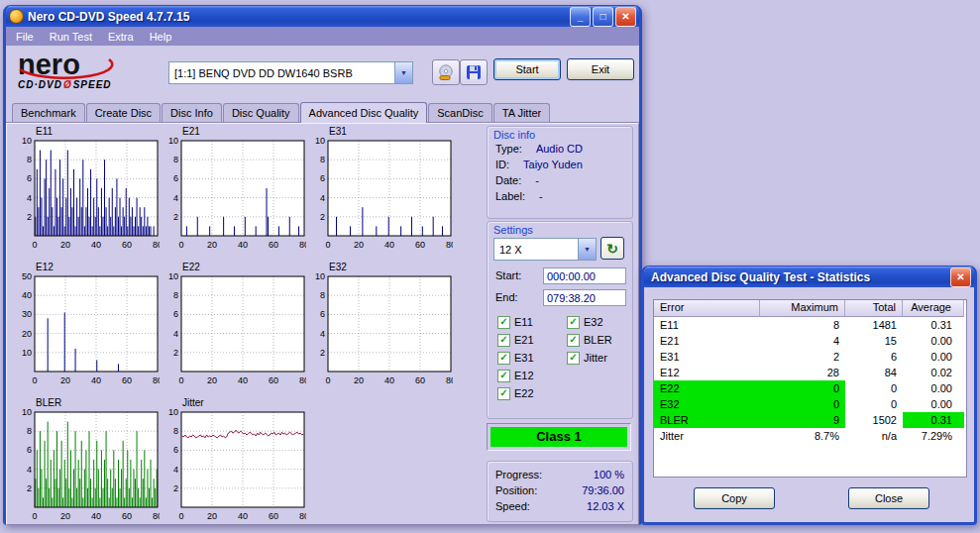 This screenshot has height=533, width=980. Describe the element at coordinates (585, 275) in the screenshot. I see `start-time-field` at that location.